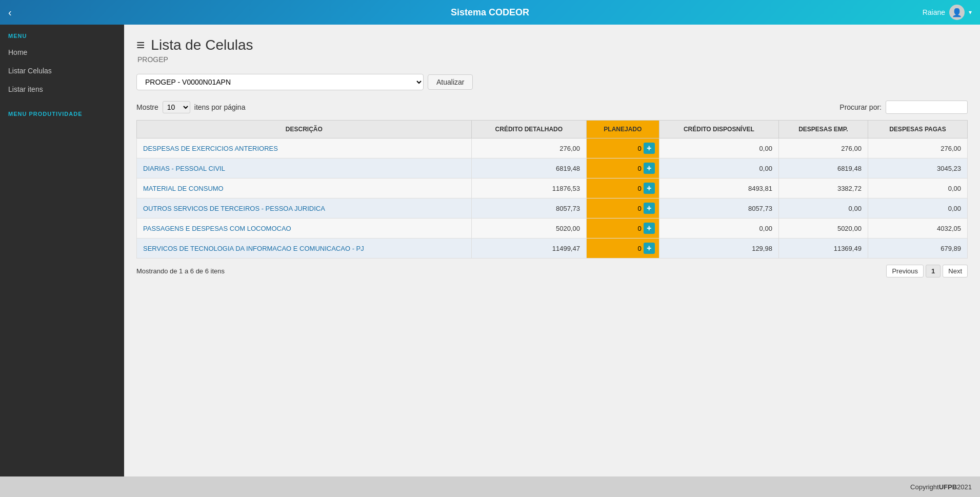 The image size is (980, 497). Describe the element at coordinates (552, 229) in the screenshot. I see `table-row: PASSAGENS E DESPESAS COM LOCOMOCAO5020,0…` at that location.